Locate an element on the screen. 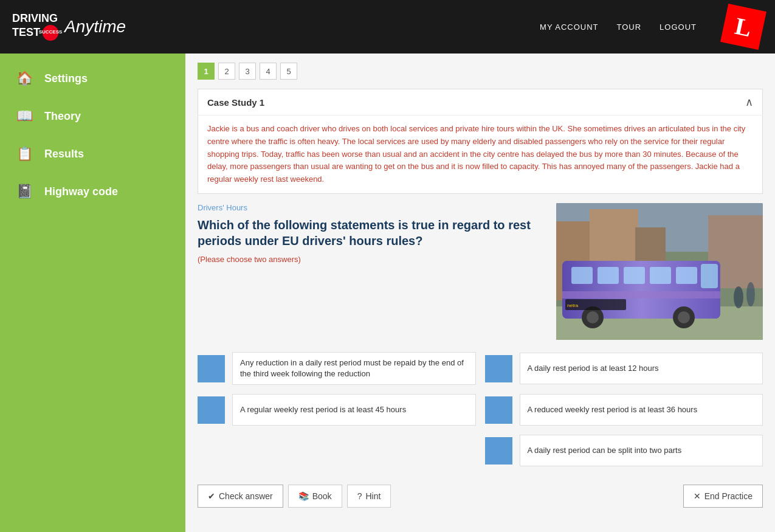 This screenshot has height=532, width=775. tour-link: TOUR is located at coordinates (629, 27).